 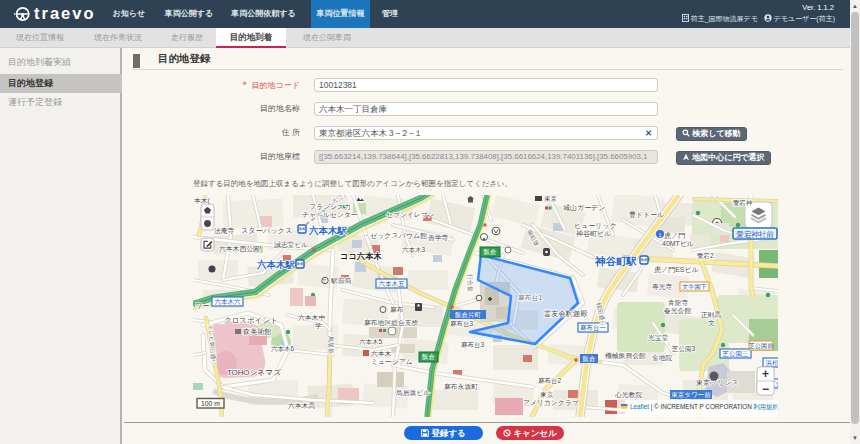 What do you see at coordinates (257, 332) in the screenshot?
I see `svg-text: 森美術館` at bounding box center [257, 332].